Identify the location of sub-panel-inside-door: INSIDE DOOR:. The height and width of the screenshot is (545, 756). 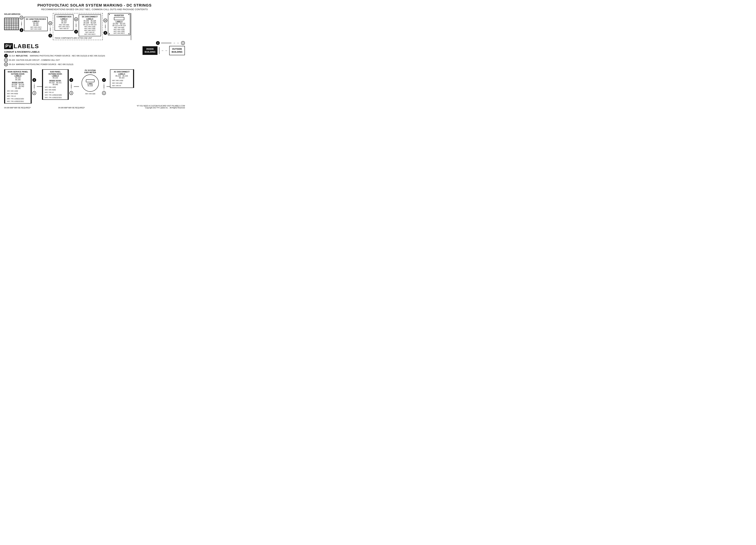
(55, 81).